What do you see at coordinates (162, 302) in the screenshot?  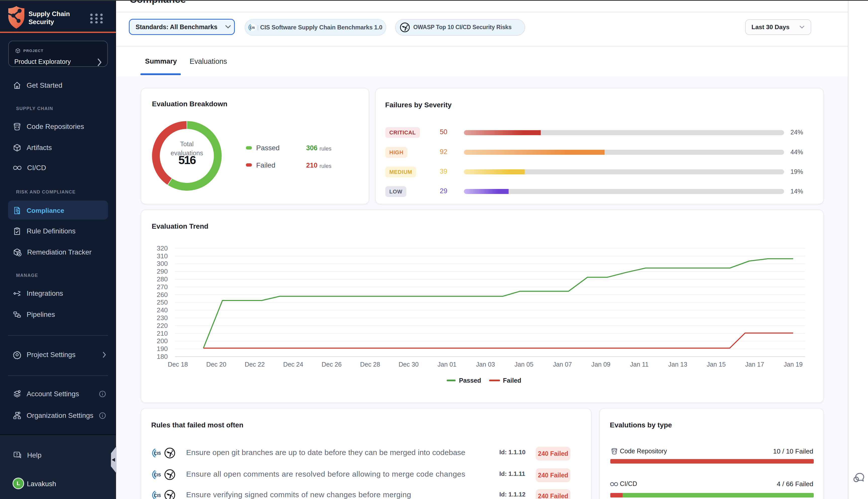 I see `svg-text: 250` at bounding box center [162, 302].